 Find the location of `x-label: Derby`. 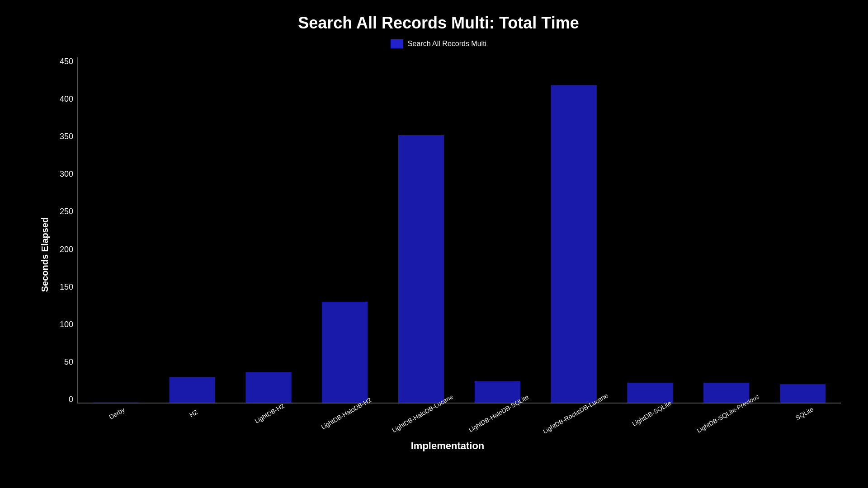

x-label: Derby is located at coordinates (117, 414).